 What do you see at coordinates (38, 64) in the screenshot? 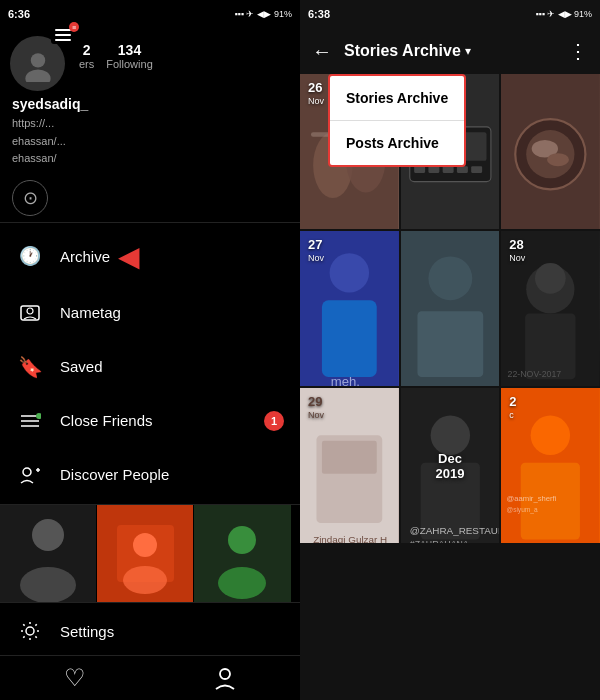
I see `avatar-container: ≡ ➜` at bounding box center [38, 64].